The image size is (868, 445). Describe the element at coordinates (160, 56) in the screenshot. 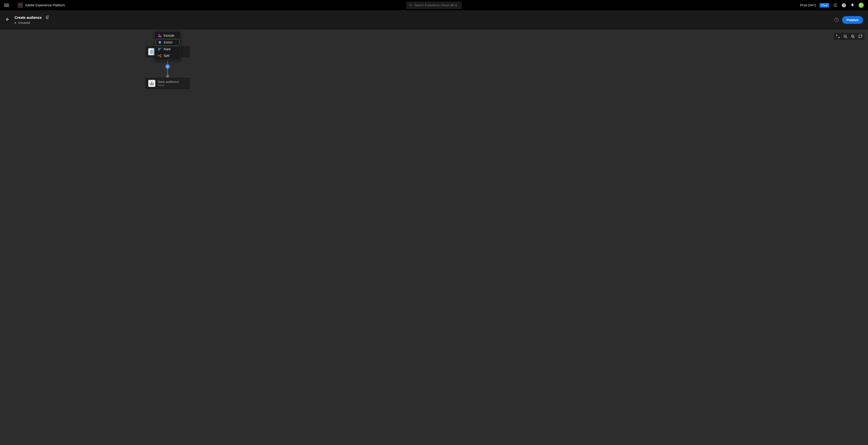

I see `split-icon` at that location.